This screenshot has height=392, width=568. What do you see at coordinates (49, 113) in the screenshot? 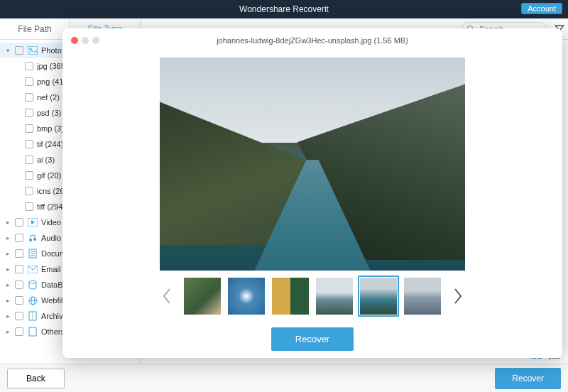
I see `sidebar-item-label: psd (3)` at bounding box center [49, 113].